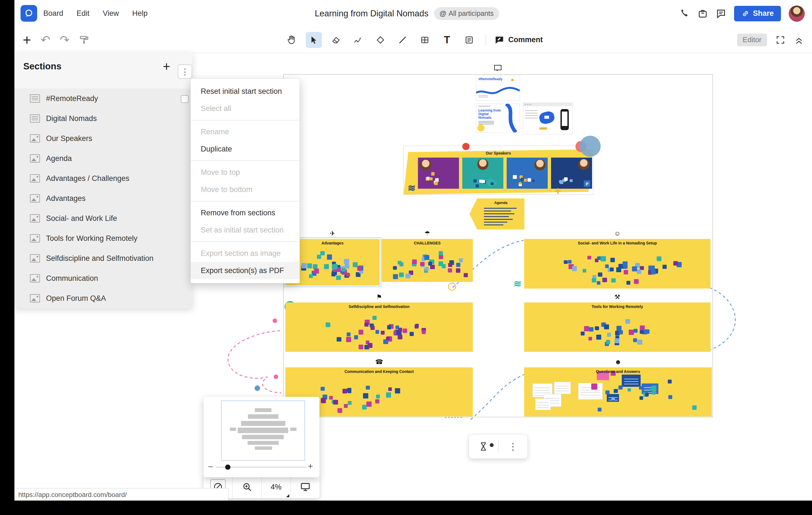  What do you see at coordinates (185, 72) in the screenshot?
I see `sections-menu-button: ⋮` at bounding box center [185, 72].